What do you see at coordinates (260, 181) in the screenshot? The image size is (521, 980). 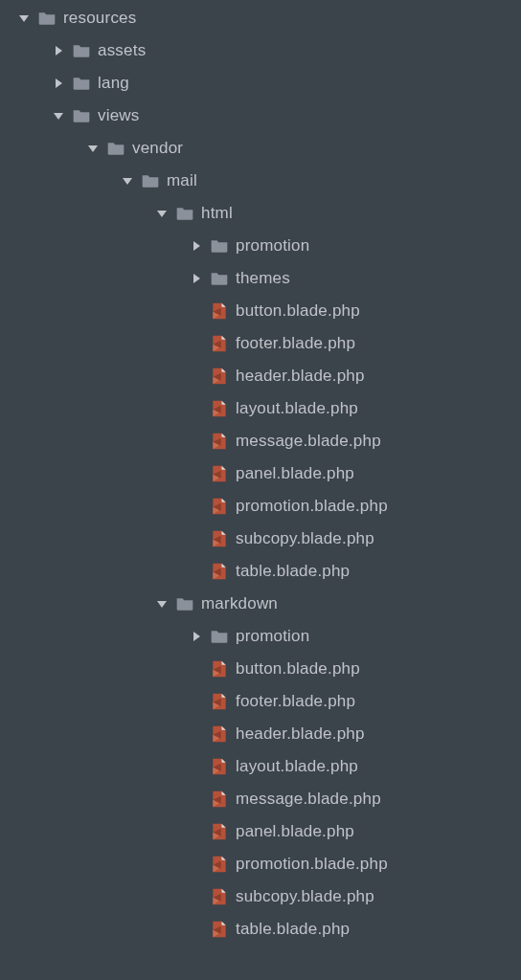 I see `tree-folder-row: mail` at bounding box center [260, 181].